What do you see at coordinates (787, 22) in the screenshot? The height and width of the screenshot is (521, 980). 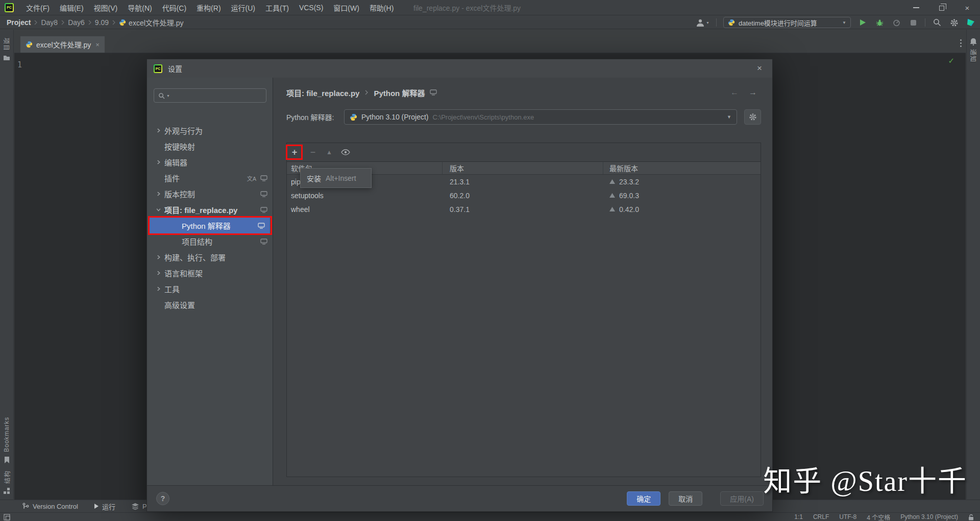 I see `run-config-select: datetime模块进行时间运算 ▼` at bounding box center [787, 22].